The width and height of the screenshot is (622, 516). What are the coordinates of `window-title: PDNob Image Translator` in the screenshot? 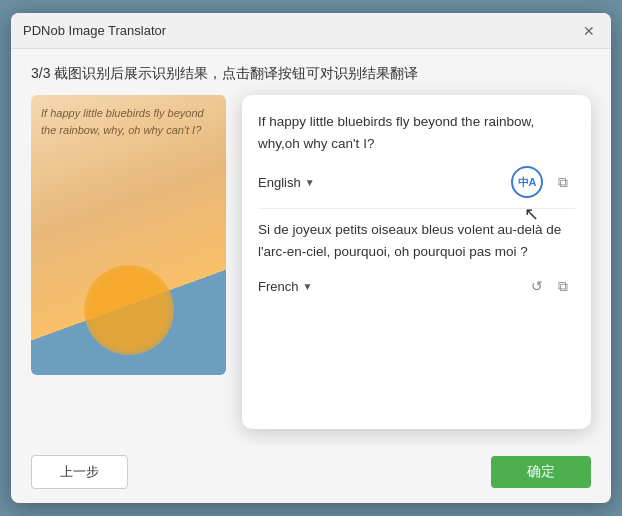 It's located at (94, 30).